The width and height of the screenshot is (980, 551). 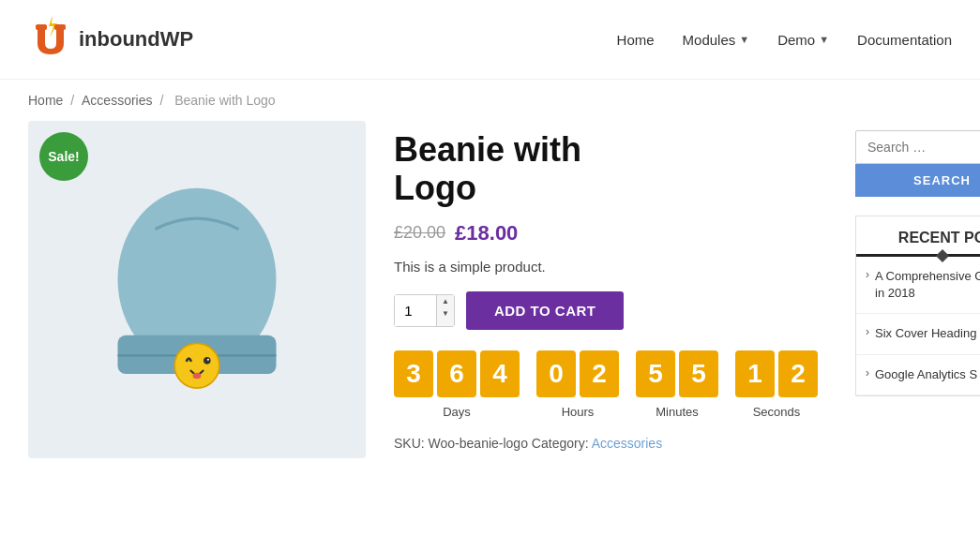 I want to click on product-description: This is a simple product., so click(x=606, y=266).